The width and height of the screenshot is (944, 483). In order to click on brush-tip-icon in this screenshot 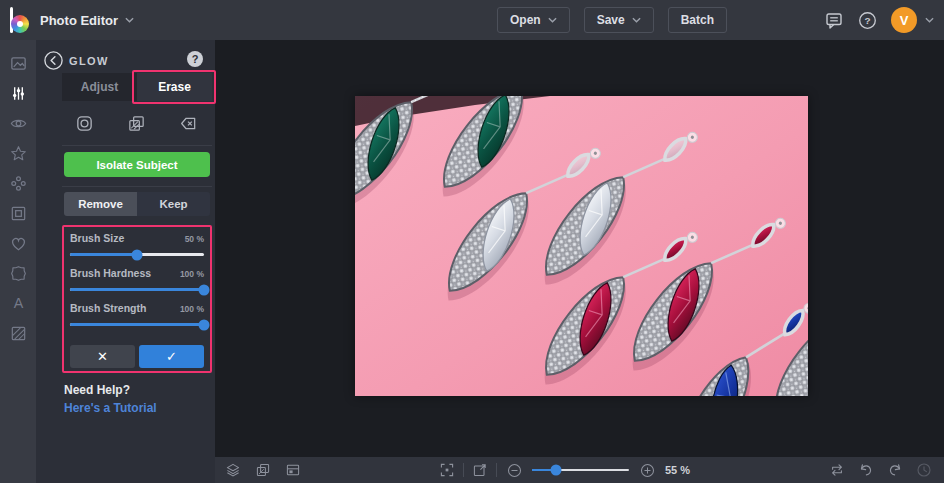, I will do `click(84, 124)`.